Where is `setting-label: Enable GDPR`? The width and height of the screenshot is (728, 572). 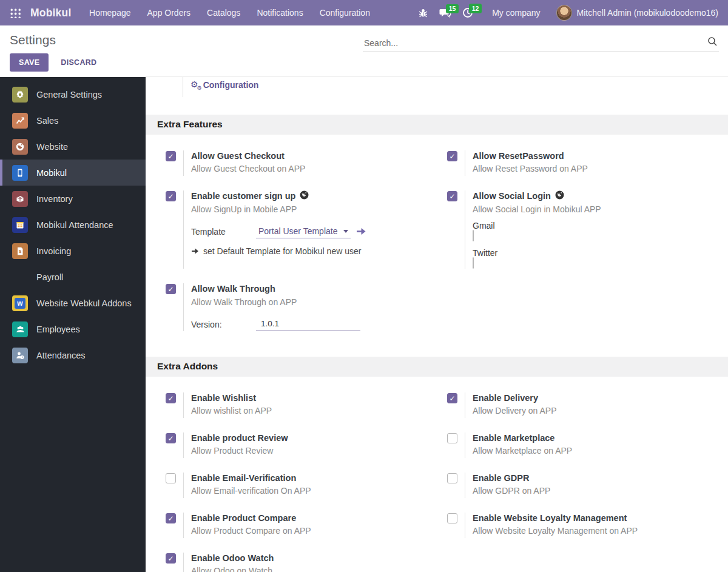 setting-label: Enable GDPR is located at coordinates (511, 479).